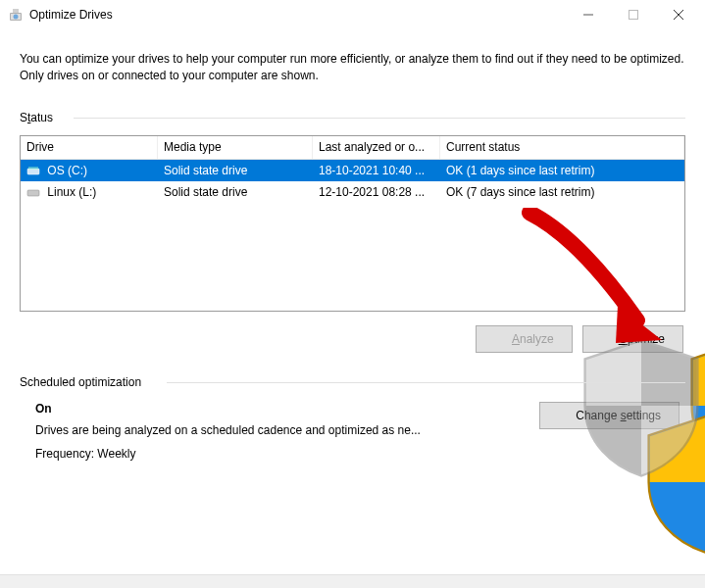 This screenshot has height=588, width=705. What do you see at coordinates (67, 171) in the screenshot?
I see `cell-drive-text: OS (C:)` at bounding box center [67, 171].